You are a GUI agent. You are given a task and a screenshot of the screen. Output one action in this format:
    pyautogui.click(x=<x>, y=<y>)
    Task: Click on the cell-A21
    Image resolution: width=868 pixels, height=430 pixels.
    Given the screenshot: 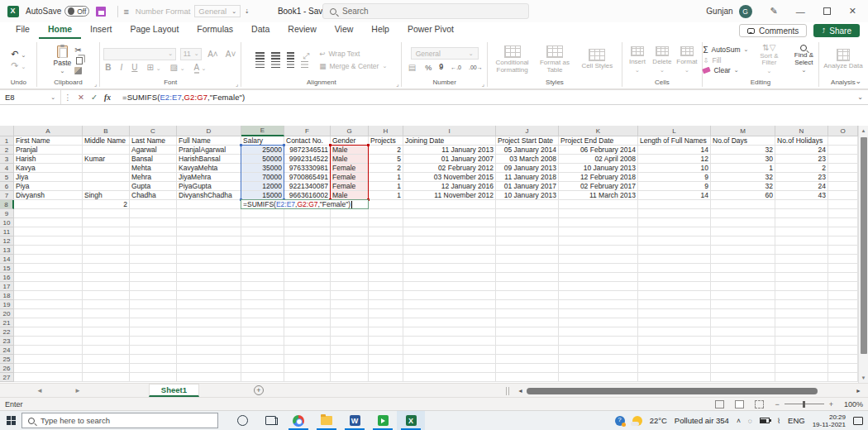 What is the action you would take?
    pyautogui.click(x=48, y=322)
    